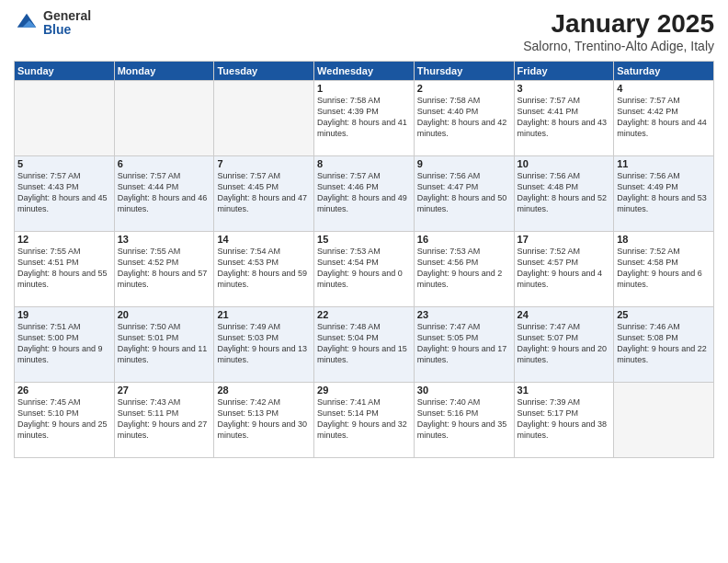 The image size is (728, 563). What do you see at coordinates (564, 88) in the screenshot?
I see `day-number: 3` at bounding box center [564, 88].